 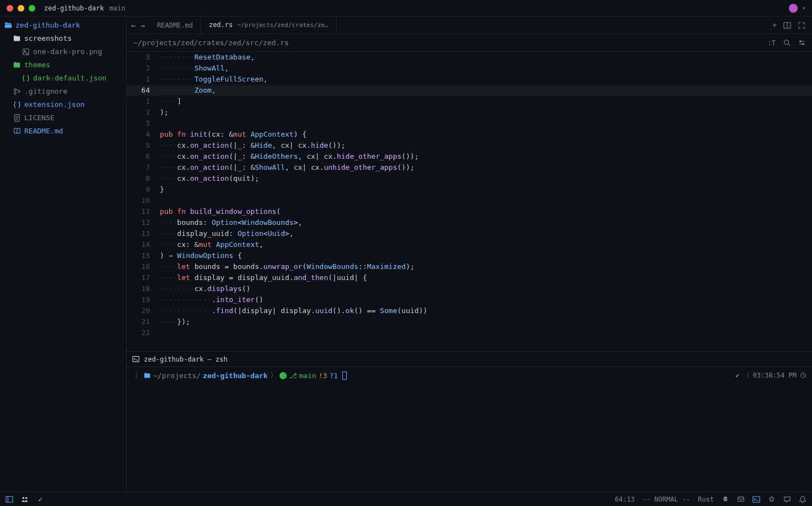 What do you see at coordinates (725, 499) in the screenshot?
I see `copilot-icon` at bounding box center [725, 499].